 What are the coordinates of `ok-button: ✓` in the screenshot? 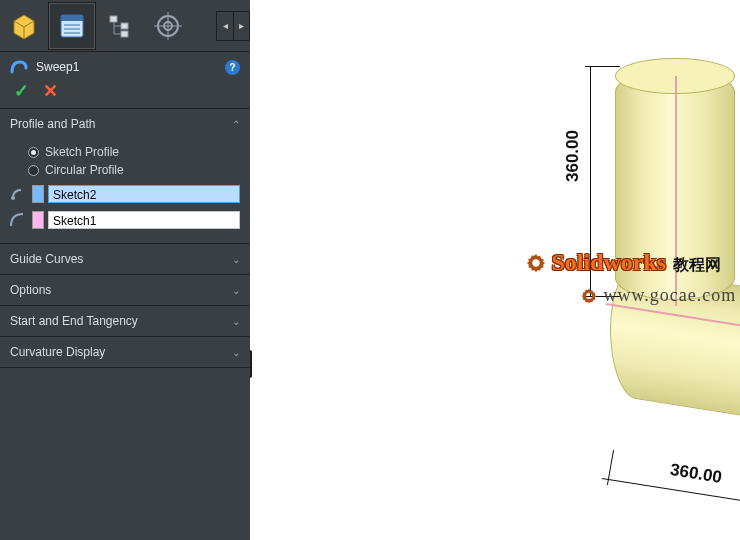 It's located at (22, 91).